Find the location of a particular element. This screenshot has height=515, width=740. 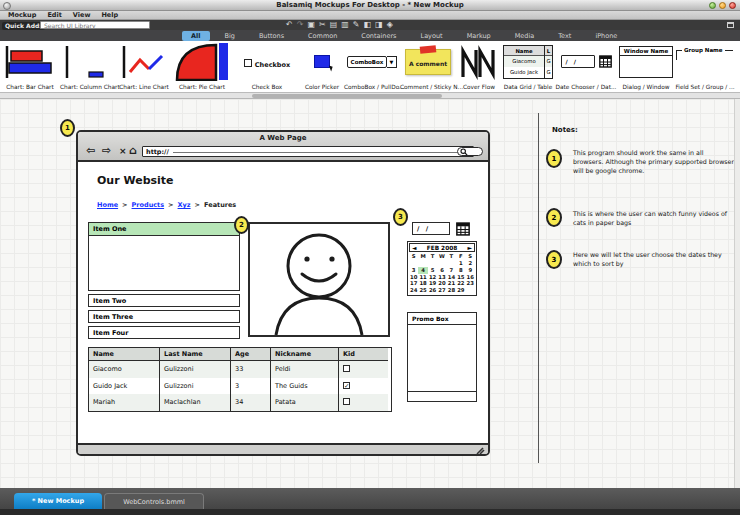

minimize-button is located at coordinates (722, 6).